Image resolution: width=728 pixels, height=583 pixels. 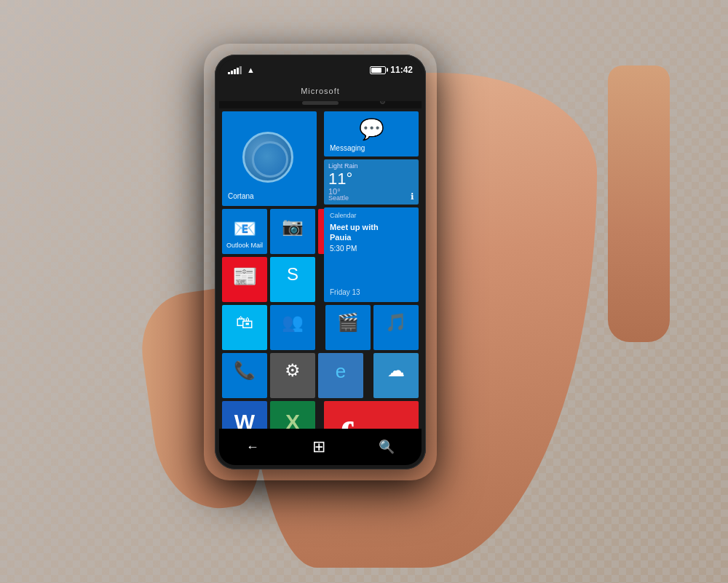 I want to click on tile-outlook: 📧 Outlook Mail, so click(x=245, y=231).